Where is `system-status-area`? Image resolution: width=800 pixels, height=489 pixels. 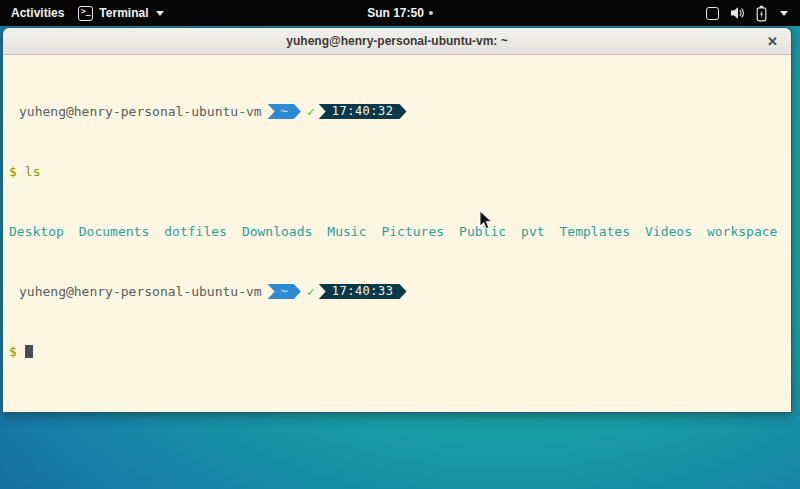
system-status-area is located at coordinates (753, 14).